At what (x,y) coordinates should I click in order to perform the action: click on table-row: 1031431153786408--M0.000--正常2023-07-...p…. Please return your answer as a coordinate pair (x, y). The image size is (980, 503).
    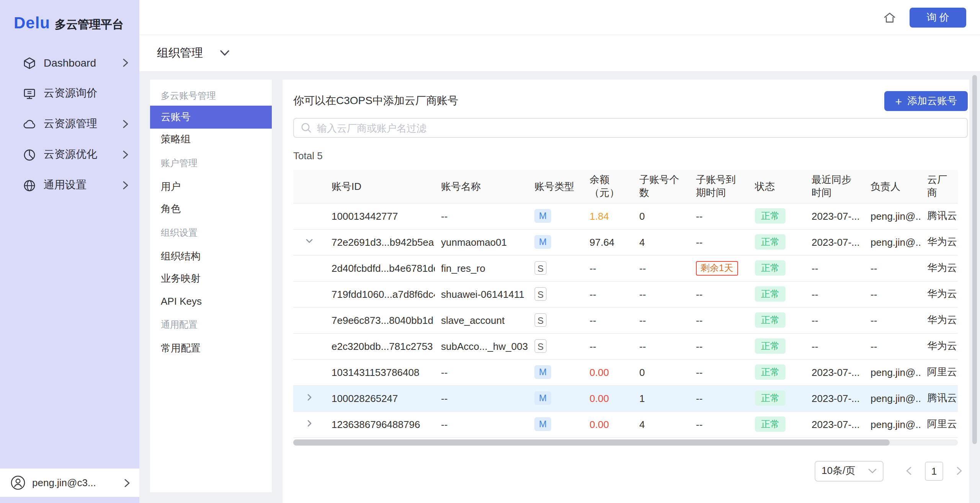
    Looking at the image, I should click on (626, 372).